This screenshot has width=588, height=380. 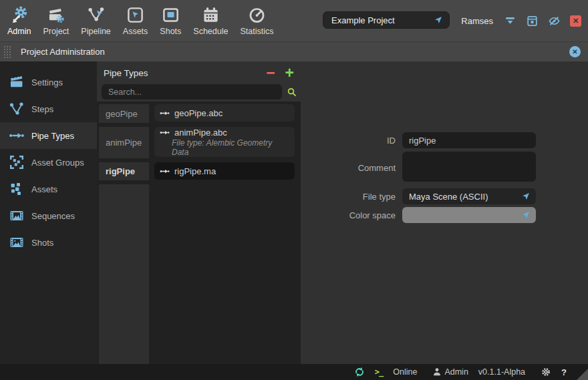 I want to click on pipe-file-item: geoPipe.abc, so click(x=225, y=113).